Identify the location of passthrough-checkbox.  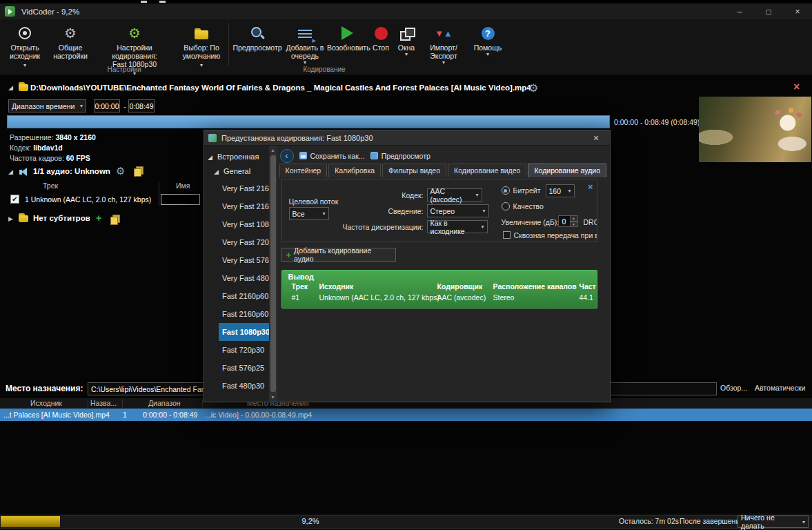
(506, 235).